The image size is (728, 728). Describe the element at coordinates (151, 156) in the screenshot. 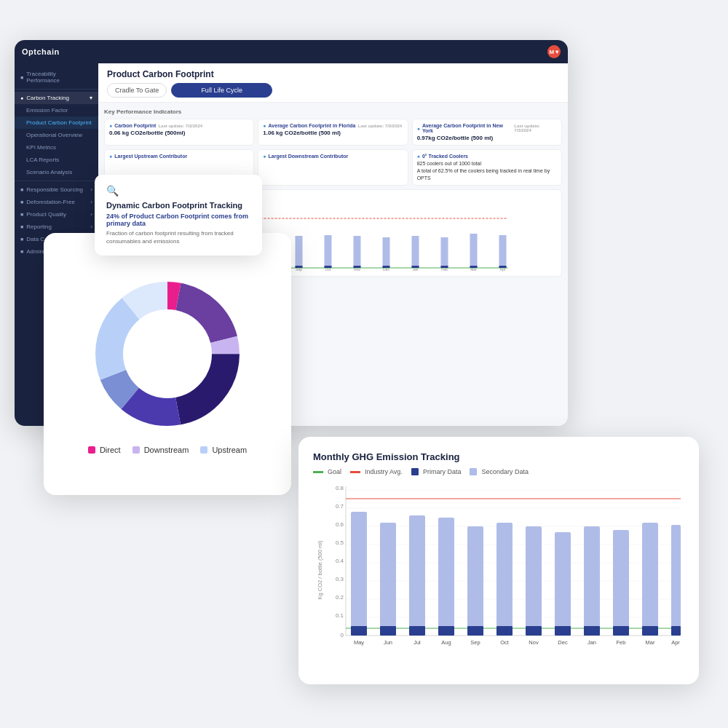

I see `kpi-title: Largest Upstream Contributor` at that location.